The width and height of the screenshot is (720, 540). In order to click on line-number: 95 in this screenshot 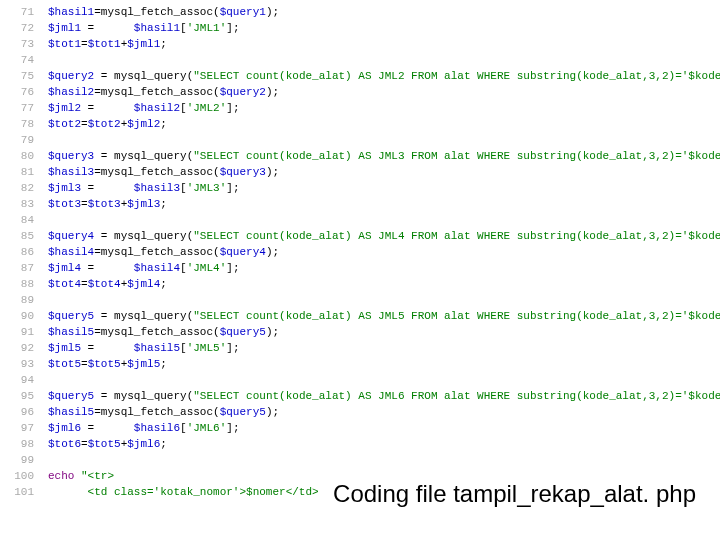, I will do `click(19, 396)`.